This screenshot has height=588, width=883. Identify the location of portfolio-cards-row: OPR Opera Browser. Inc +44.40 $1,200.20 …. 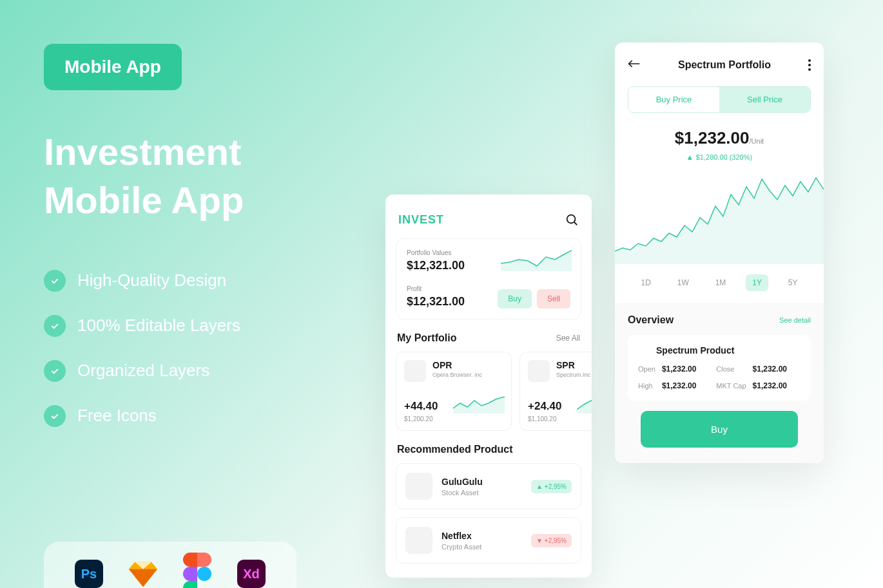
(489, 392).